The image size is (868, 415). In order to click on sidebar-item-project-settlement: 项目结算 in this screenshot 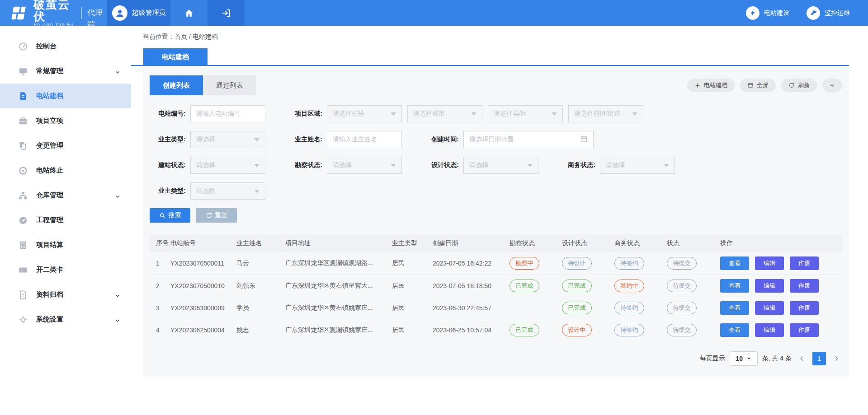, I will do `click(66, 245)`.